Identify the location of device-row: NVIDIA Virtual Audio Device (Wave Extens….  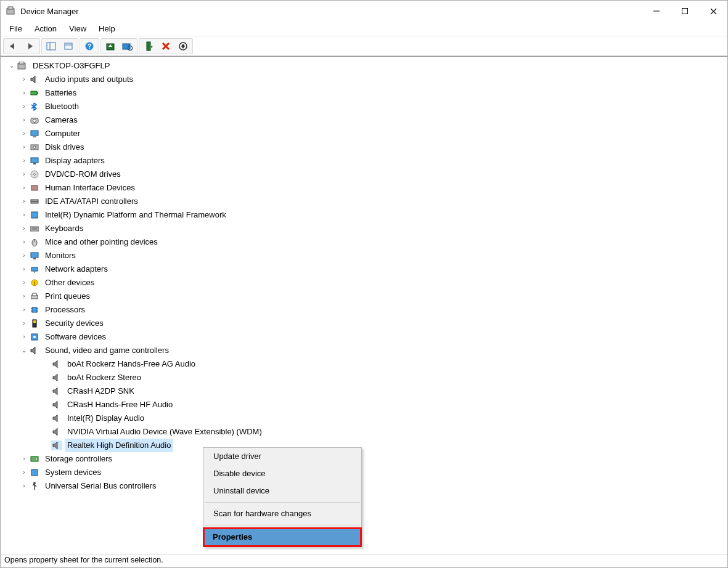
(366, 432).